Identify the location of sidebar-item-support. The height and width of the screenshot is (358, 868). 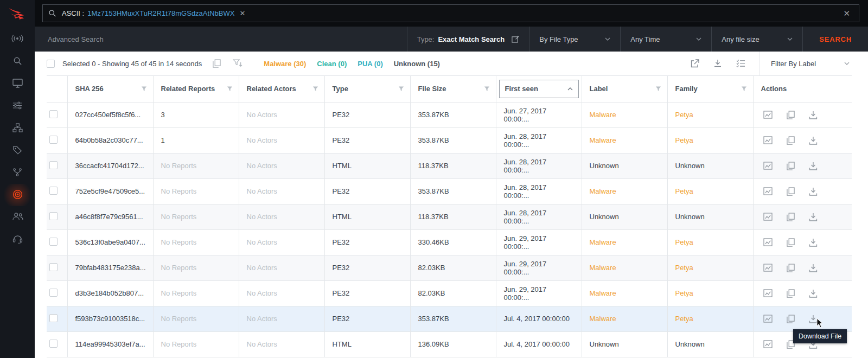
(17, 240).